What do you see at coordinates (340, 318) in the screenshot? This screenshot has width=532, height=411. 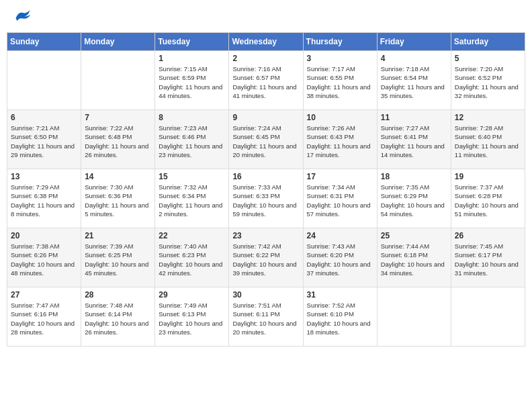 I see `day-info: Sunrise: 7:52 AM Sunset: 6:10 PM Dayligh…` at bounding box center [340, 318].